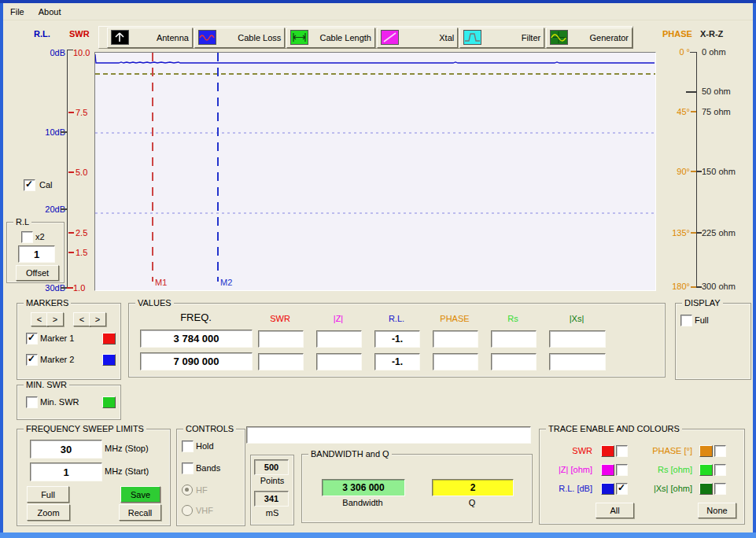 This screenshot has width=756, height=538. I want to click on values-group: VALUES FREQ. SWR |Z| R.L. PHASE Rs |Xs| …, so click(396, 340).